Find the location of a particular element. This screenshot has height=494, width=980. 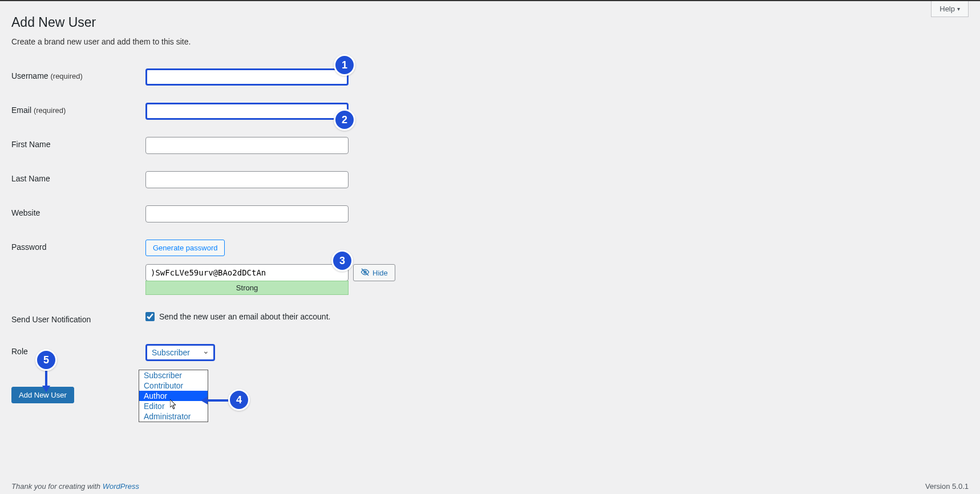

footer-version: Version 5.0.1 is located at coordinates (947, 486).